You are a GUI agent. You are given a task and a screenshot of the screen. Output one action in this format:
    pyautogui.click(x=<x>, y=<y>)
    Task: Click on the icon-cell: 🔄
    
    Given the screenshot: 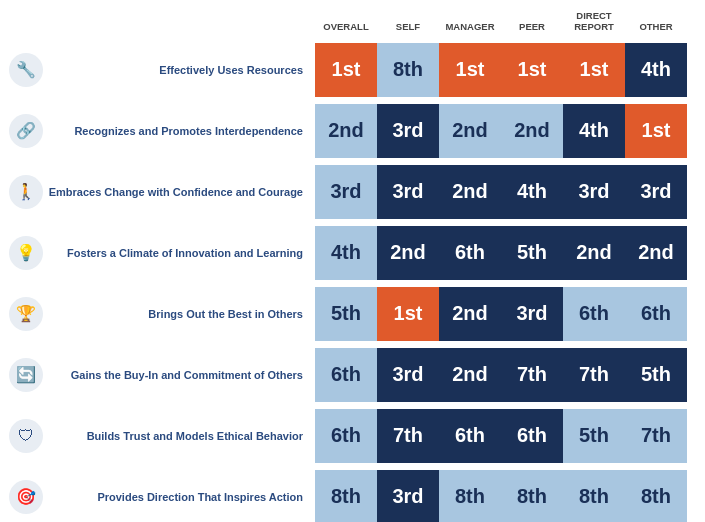 What is the action you would take?
    pyautogui.click(x=26, y=375)
    